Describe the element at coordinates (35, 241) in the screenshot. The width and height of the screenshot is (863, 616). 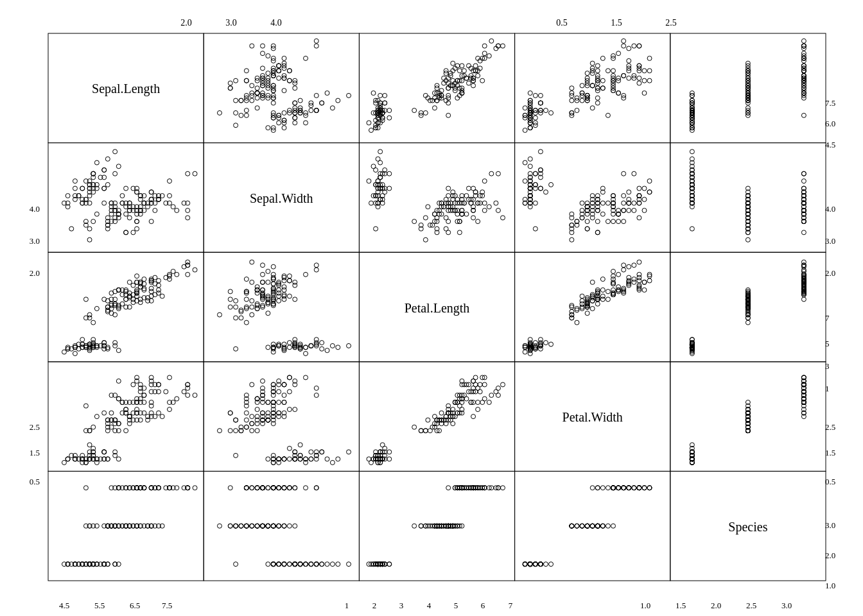
I see `left-axis-label: 3.0` at that location.